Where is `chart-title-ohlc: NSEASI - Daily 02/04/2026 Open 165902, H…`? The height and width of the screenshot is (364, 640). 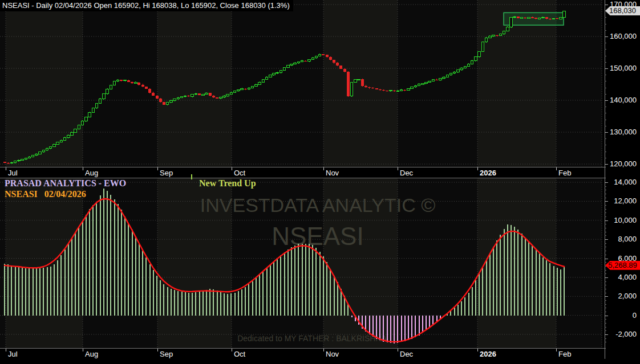 chart-title-ohlc: NSEASI - Daily 02/04/2026 Open 165902, H… is located at coordinates (147, 6).